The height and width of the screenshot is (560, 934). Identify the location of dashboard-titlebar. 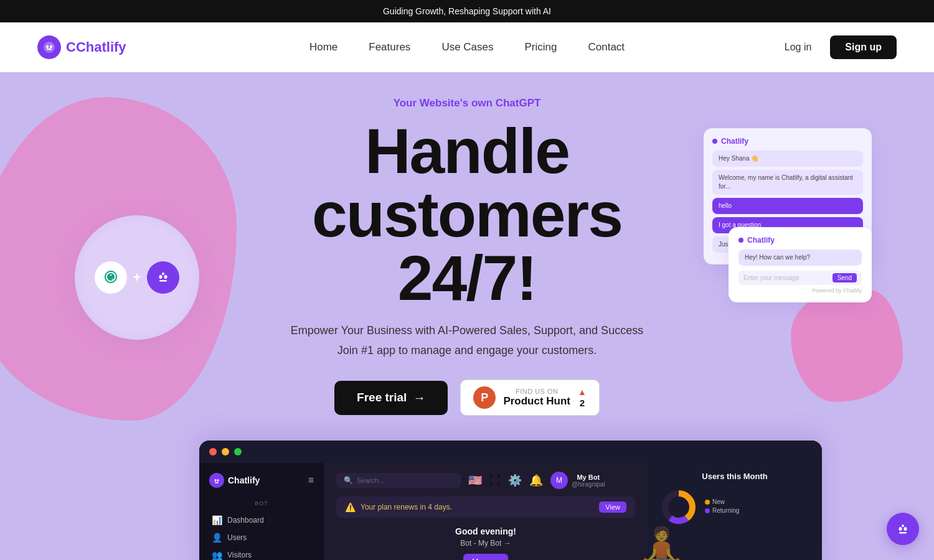
(511, 452).